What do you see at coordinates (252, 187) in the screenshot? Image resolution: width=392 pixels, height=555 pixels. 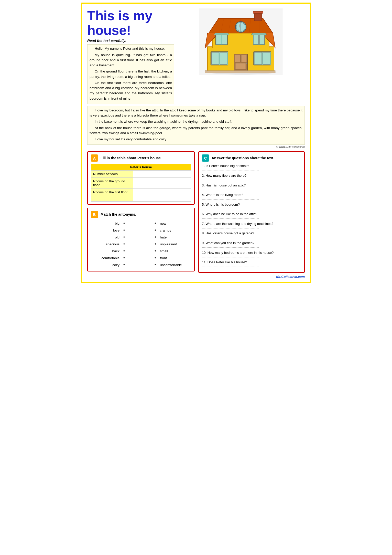 I see `question-item: 3. Has his house got an attic? ---------…` at bounding box center [252, 187].